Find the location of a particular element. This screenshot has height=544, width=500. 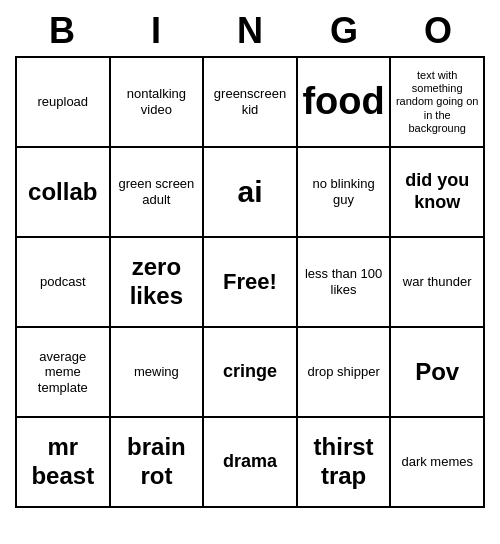

bingo-cell: reupload is located at coordinates (64, 103).